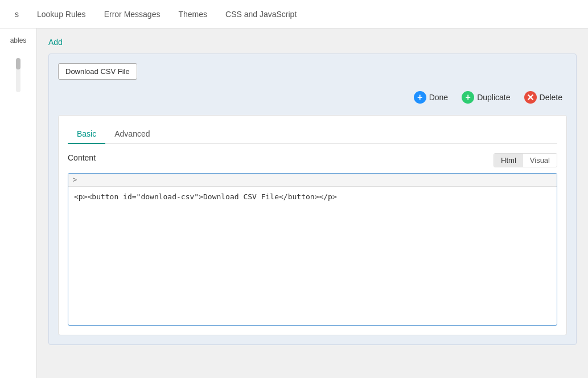  Describe the element at coordinates (294, 14) in the screenshot. I see `top-nav: s Lookup Rules Error Messages Themes CSS…` at that location.